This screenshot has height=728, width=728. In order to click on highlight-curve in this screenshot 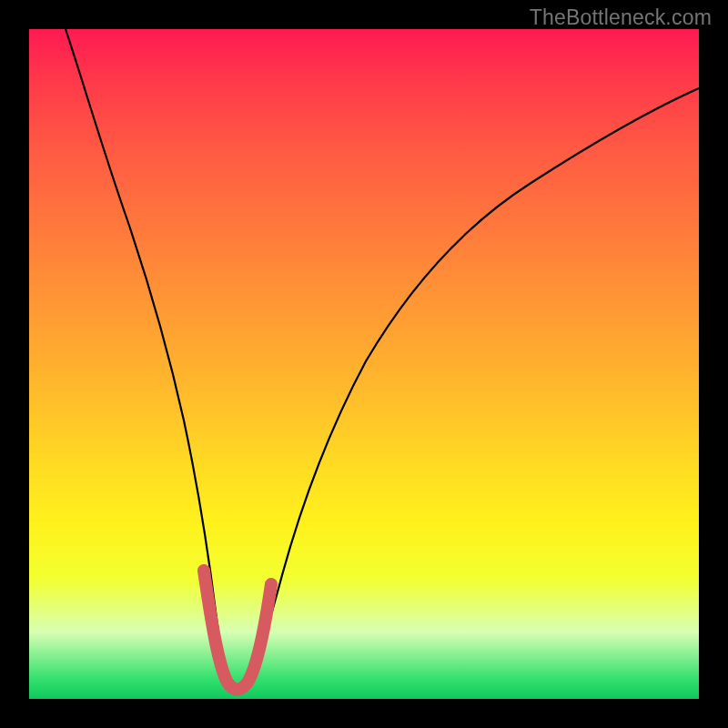, I will do `click(238, 630)`.